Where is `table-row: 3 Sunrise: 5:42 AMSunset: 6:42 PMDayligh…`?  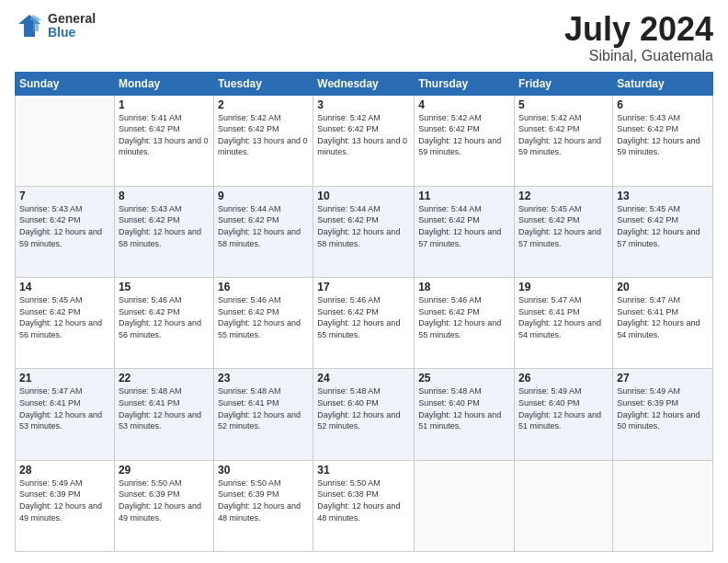
table-row: 3 Sunrise: 5:42 AMSunset: 6:42 PMDayligh… is located at coordinates (364, 140).